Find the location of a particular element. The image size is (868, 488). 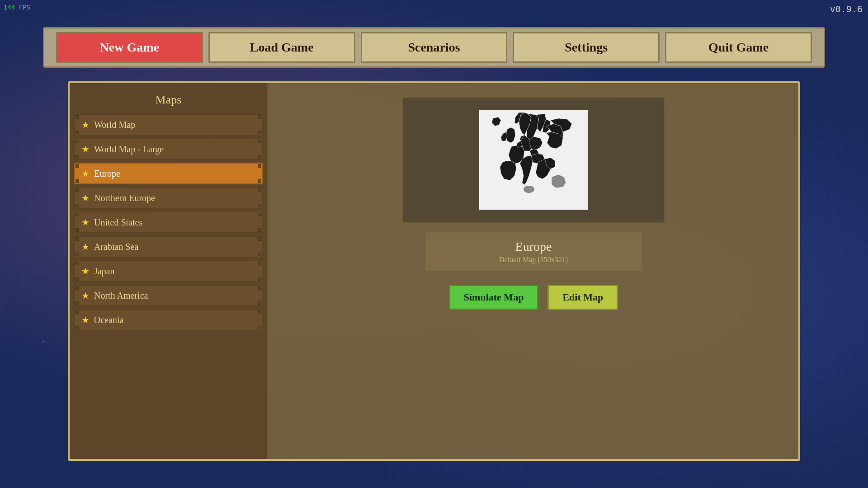

load-game-button: Load Game is located at coordinates (282, 47).